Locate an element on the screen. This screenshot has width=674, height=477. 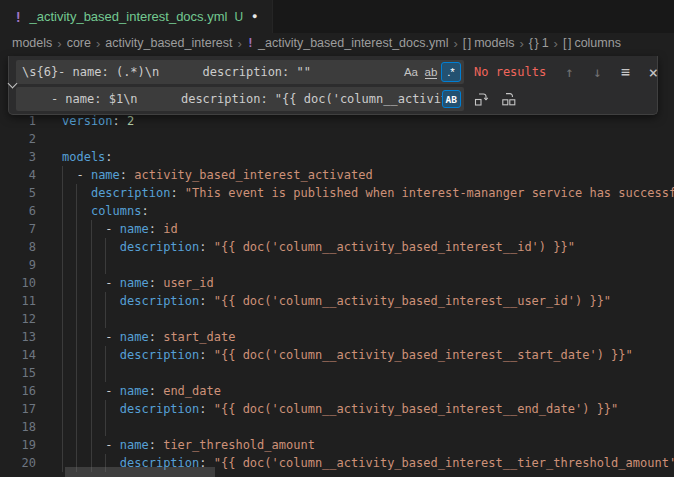
symbol-object-icon: { } is located at coordinates (534, 43).